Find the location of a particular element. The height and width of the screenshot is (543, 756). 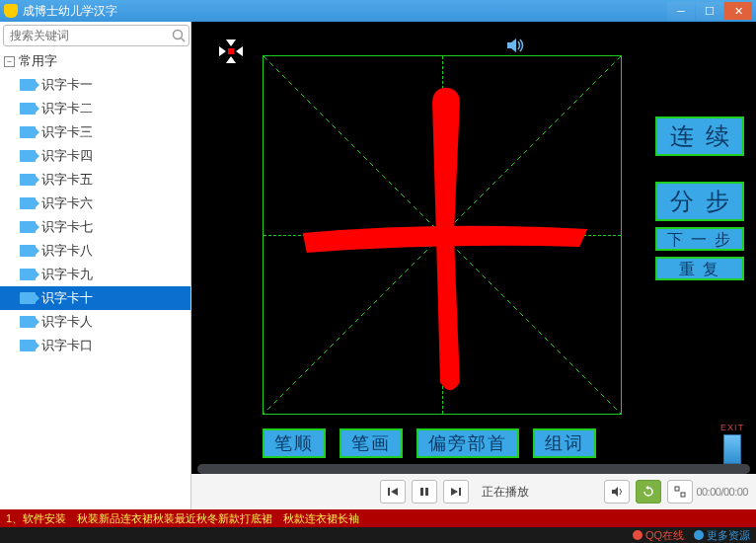

sidebar-item: 识字卡七 is located at coordinates (95, 227).